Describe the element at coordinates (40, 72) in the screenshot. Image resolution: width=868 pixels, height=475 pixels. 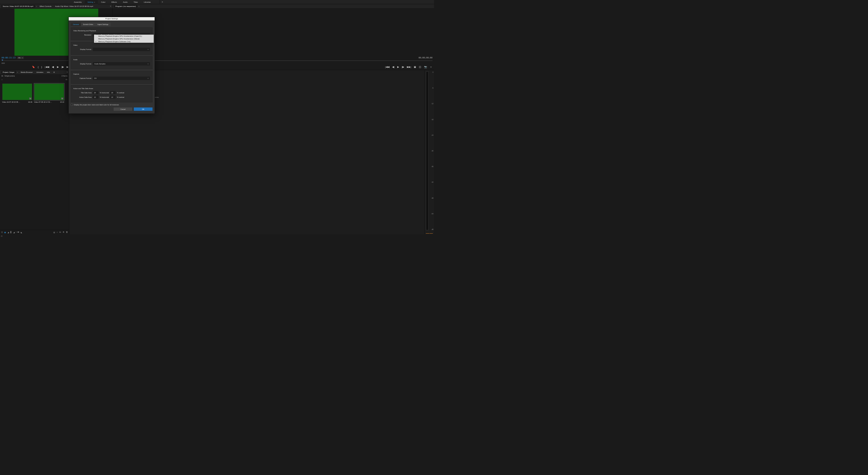
I see `libraries-tab: Libraries` at that location.